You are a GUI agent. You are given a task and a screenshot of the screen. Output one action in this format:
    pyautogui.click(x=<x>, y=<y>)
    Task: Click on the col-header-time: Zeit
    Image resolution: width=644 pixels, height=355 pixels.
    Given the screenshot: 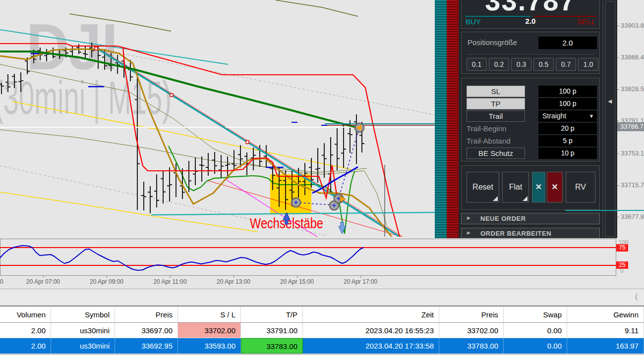 What is the action you would take?
    pyautogui.click(x=371, y=315)
    